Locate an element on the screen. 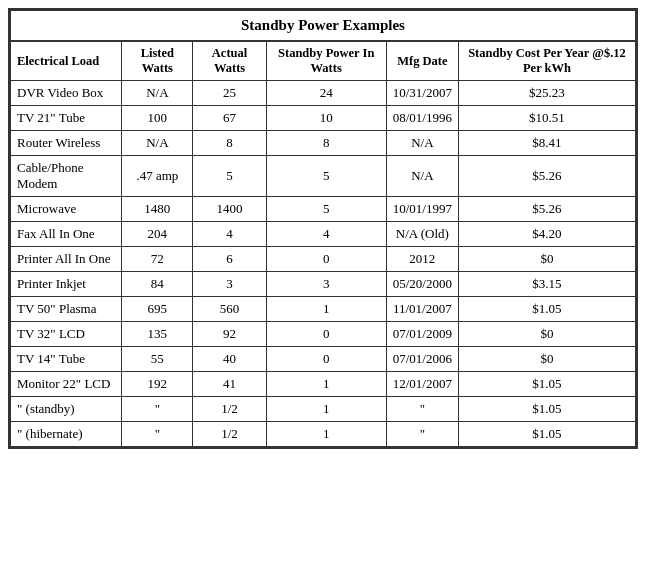 This screenshot has height=576, width=646. cell-load: " (hibernate) is located at coordinates (66, 434).